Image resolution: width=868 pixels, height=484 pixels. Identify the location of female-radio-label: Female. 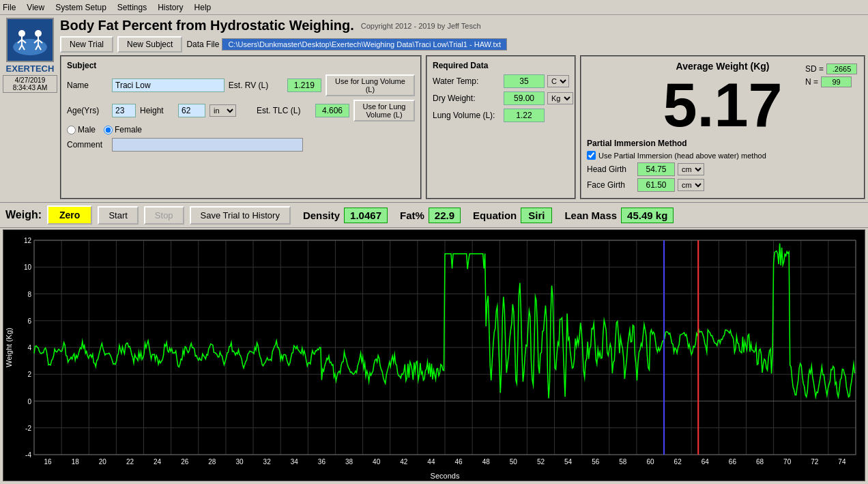
(123, 130).